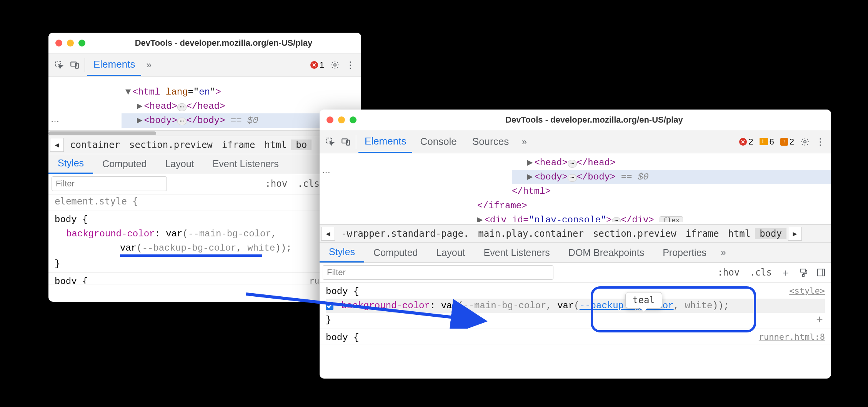  Describe the element at coordinates (671, 177) in the screenshot. I see `dom-line-body-selected: ▶<body>⋯</body> == $0` at that location.